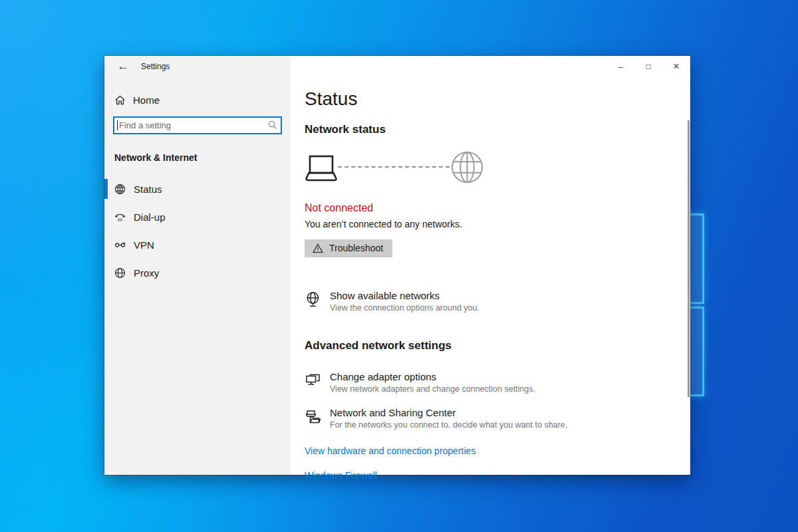 Image resolution: width=798 pixels, height=532 pixels. I want to click on search-box, so click(198, 125).